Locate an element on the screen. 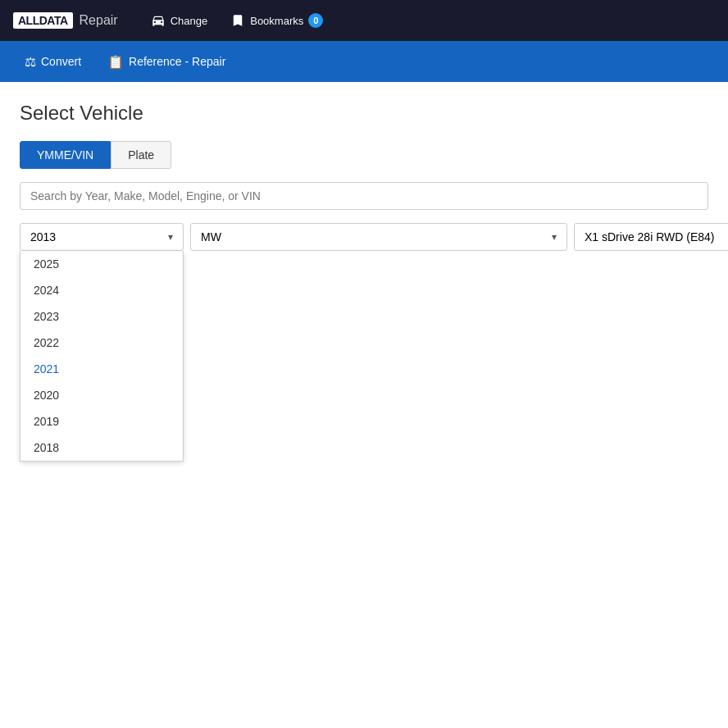 The image size is (728, 728). bookmarks-label: Bookmarks is located at coordinates (277, 21).